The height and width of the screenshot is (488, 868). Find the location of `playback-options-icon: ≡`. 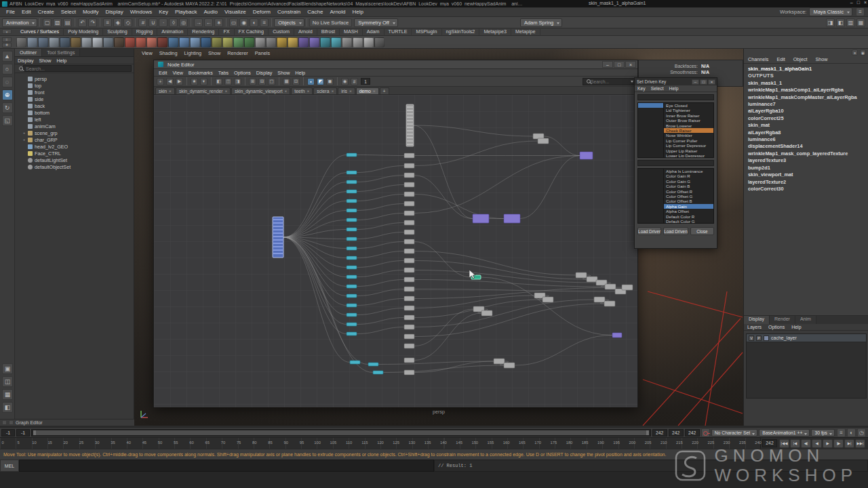

playback-options-icon: ≡ is located at coordinates (841, 432).